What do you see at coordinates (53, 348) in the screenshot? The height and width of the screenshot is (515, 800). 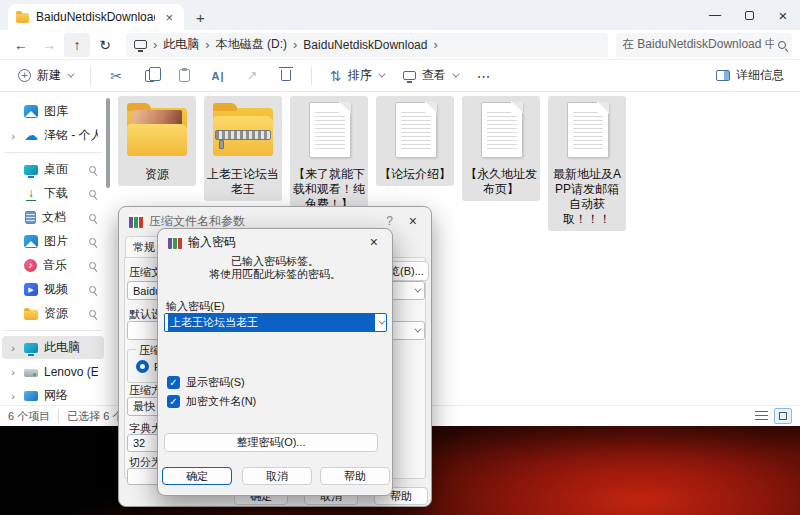 I see `sidebar-item-this-pc: › 此电脑` at bounding box center [53, 348].